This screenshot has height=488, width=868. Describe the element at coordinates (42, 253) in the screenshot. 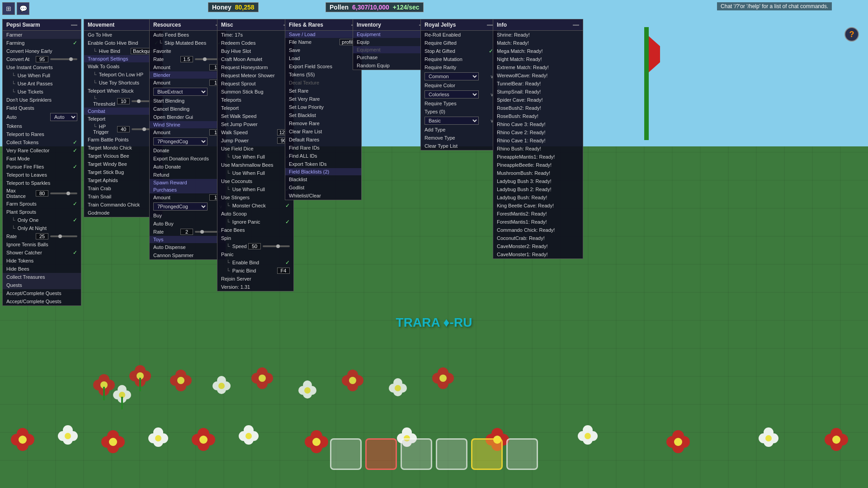

I see `shower-catcher: Shower Catcher ✓` at that location.